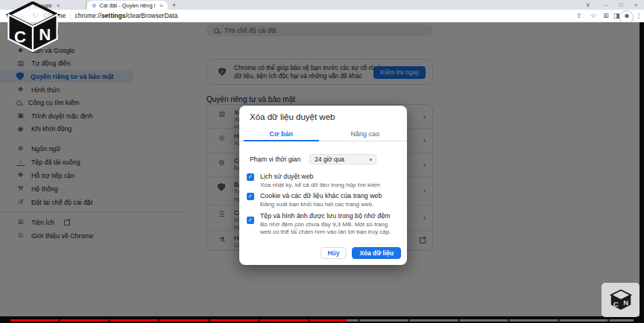 Image resolution: width=644 pixels, height=323 pixels. What do you see at coordinates (593, 16) in the screenshot?
I see `bookmark-star-icon: ☆` at bounding box center [593, 16].